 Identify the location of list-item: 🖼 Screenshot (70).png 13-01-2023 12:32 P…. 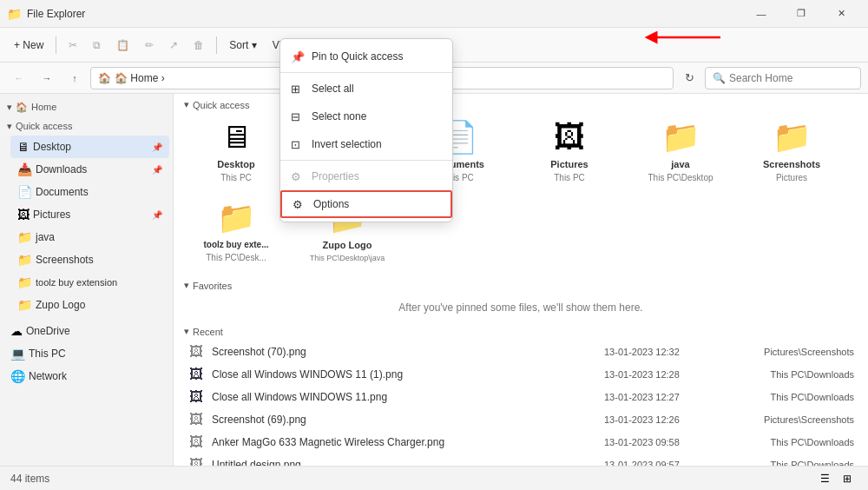
(521, 352).